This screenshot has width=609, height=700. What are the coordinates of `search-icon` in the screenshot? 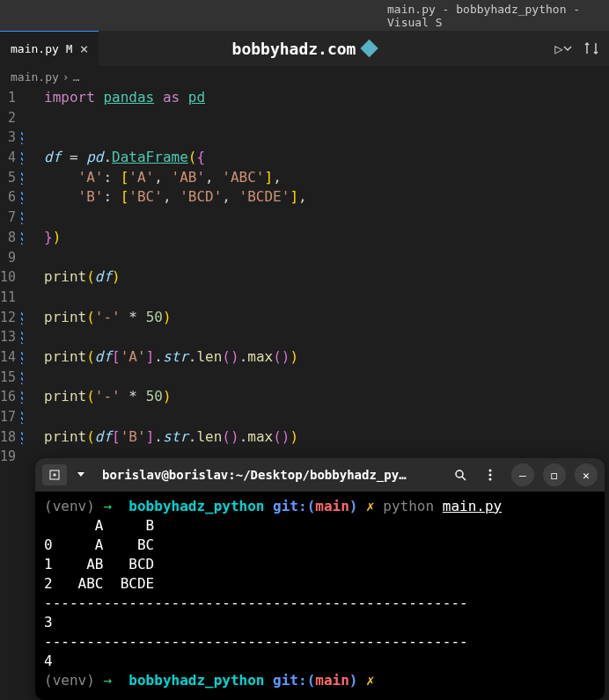 It's located at (460, 475).